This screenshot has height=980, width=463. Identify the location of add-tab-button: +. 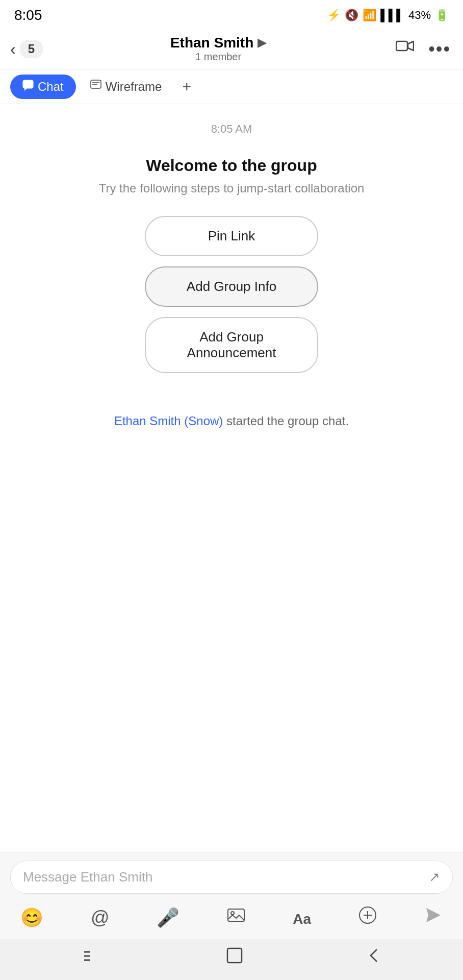
(187, 87).